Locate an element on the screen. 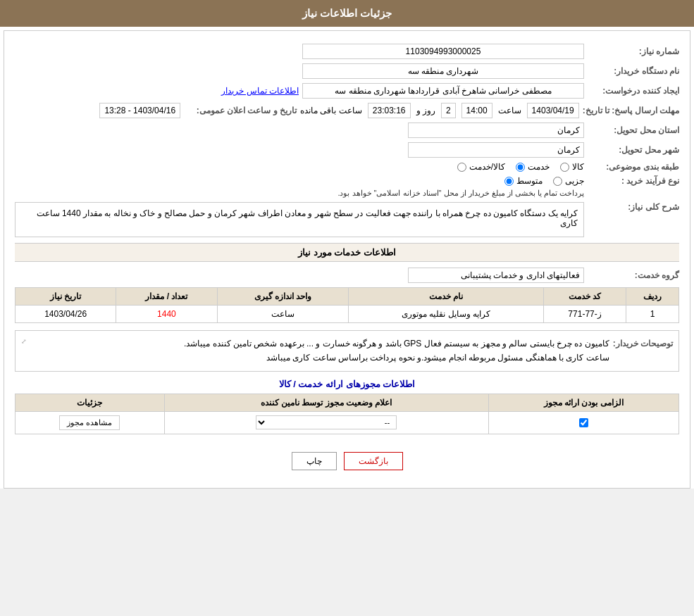 Image resolution: width=694 pixels, height=616 pixels. license-status: -- is located at coordinates (326, 422).